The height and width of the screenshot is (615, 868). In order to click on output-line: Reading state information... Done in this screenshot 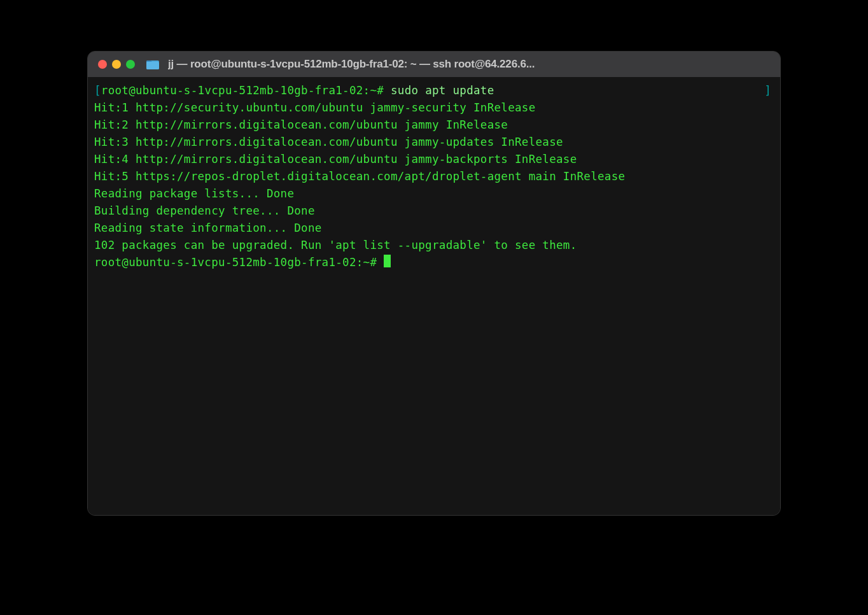, I will do `click(434, 228)`.